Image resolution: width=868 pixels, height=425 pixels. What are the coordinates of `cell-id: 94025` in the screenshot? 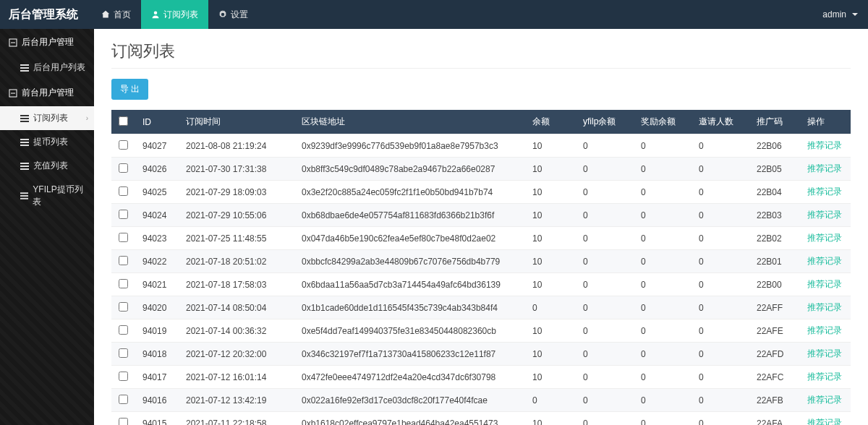 It's located at (157, 192).